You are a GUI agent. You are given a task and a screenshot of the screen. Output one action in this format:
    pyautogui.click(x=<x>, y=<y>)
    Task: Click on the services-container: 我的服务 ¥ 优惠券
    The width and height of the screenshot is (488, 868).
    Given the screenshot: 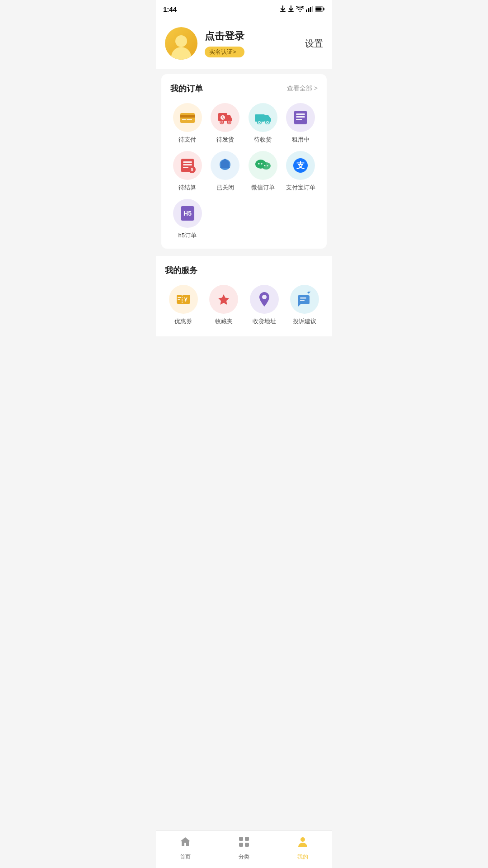 What is the action you would take?
    pyautogui.click(x=244, y=296)
    